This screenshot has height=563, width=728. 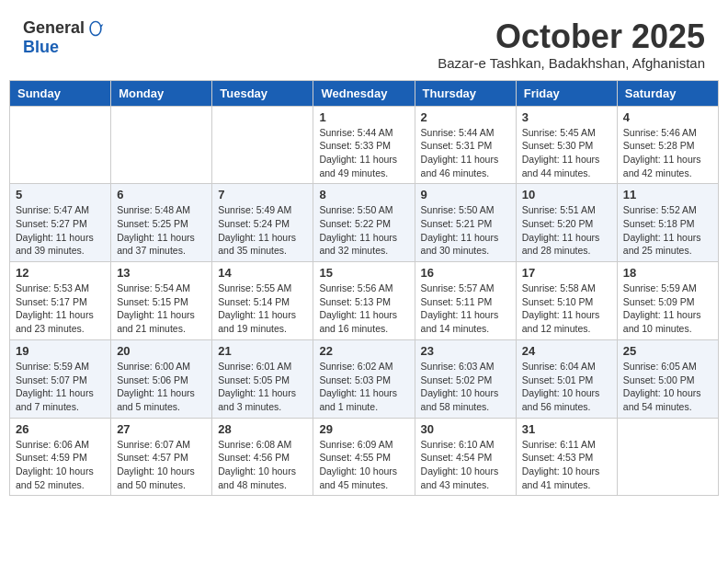 What do you see at coordinates (465, 230) in the screenshot?
I see `day-info: Sunrise: 5:50 AM Sunset: 5:21 PM Dayligh…` at bounding box center [465, 230].